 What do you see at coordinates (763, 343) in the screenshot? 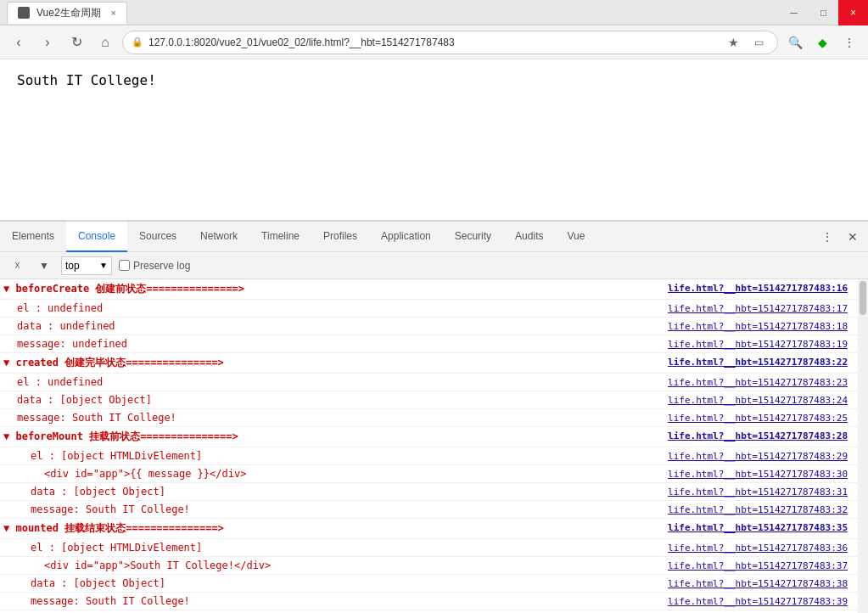
I see `log-link: life.html?__hbt=1514271787483:19` at bounding box center [763, 343].